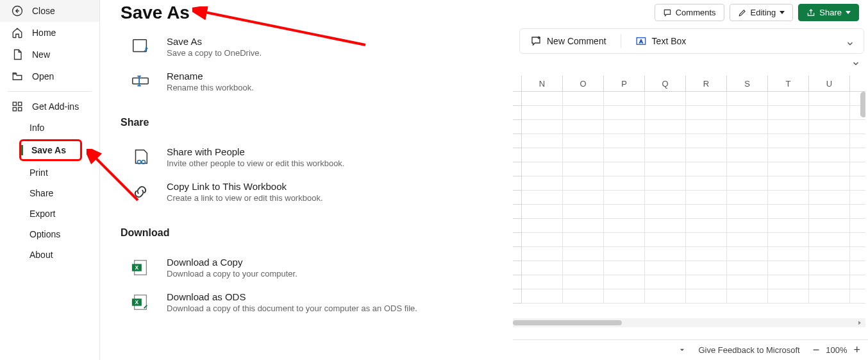 This screenshot has width=868, height=360. I want to click on info-item: Info, so click(50, 128).